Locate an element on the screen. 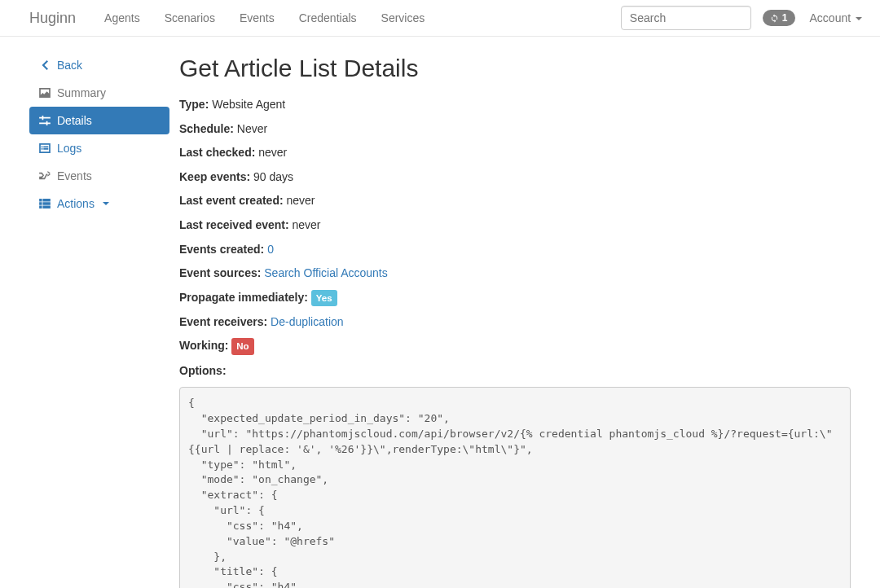 The height and width of the screenshot is (588, 880). nav-right: 1 Account is located at coordinates (743, 18).